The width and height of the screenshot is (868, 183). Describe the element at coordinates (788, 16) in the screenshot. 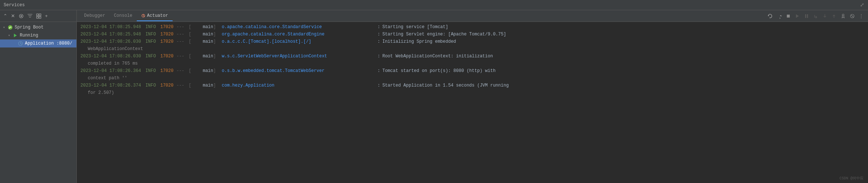

I see `stop-button` at that location.